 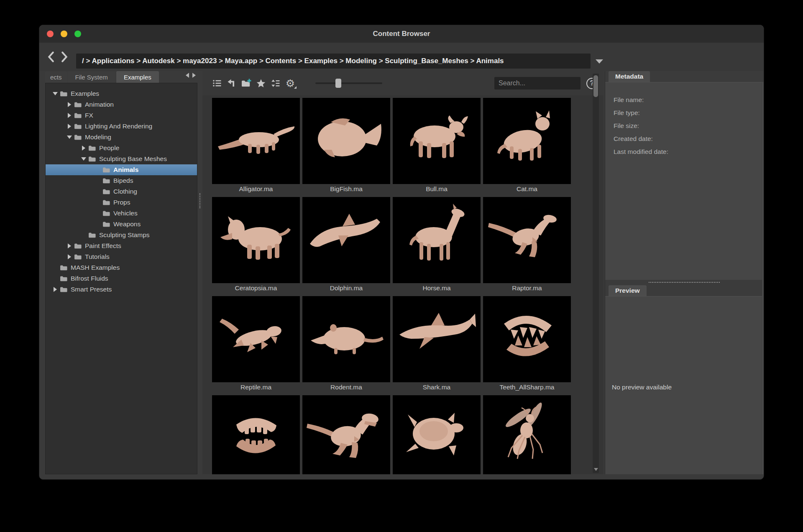 What do you see at coordinates (126, 170) in the screenshot?
I see `tree-item-label: Animals` at bounding box center [126, 170].